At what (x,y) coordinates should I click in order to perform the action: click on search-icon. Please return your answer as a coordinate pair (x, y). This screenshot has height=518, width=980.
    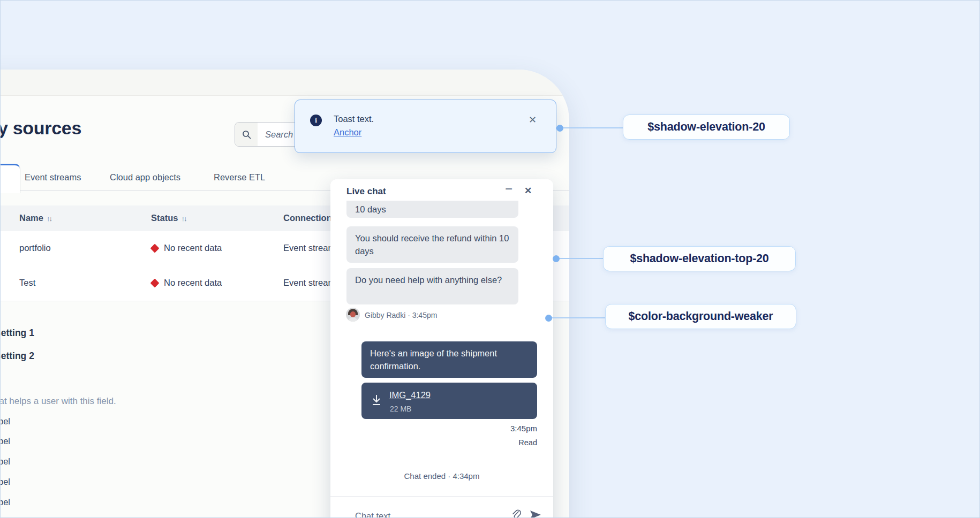
    Looking at the image, I should click on (246, 135).